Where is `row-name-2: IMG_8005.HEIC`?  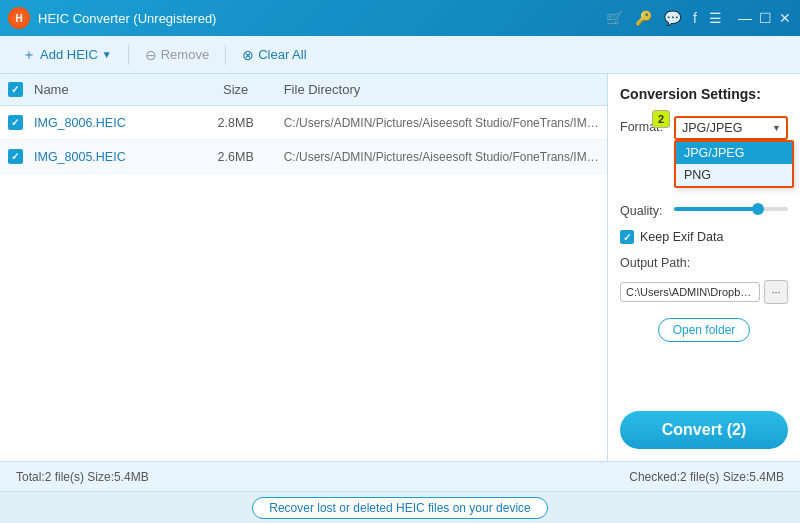 row-name-2: IMG_8005.HEIC is located at coordinates (113, 157).